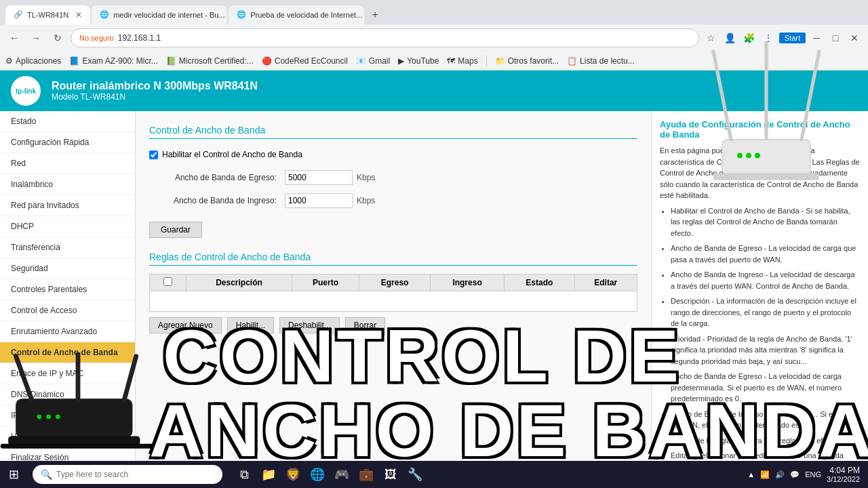 The width and height of the screenshot is (868, 488). Describe the element at coordinates (765, 253) in the screenshot. I see `help-item-1: Ancho de Banda de Egreso - La velocidad …` at that location.